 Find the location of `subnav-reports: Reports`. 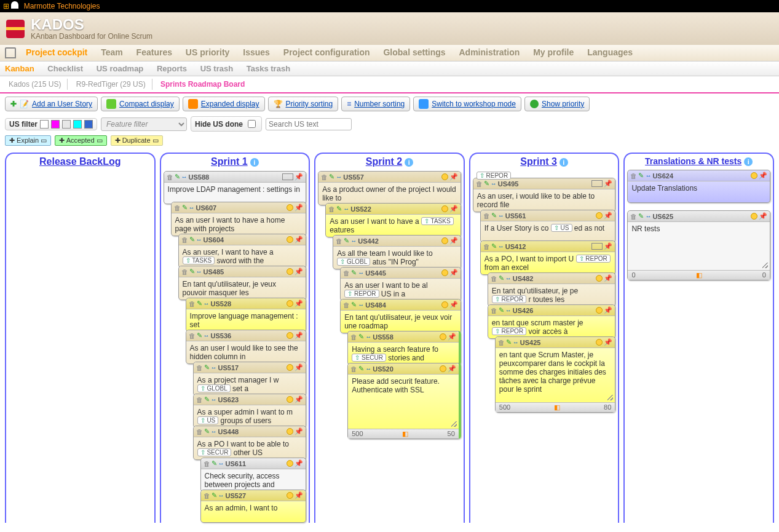

subnav-reports: Reports is located at coordinates (172, 69).